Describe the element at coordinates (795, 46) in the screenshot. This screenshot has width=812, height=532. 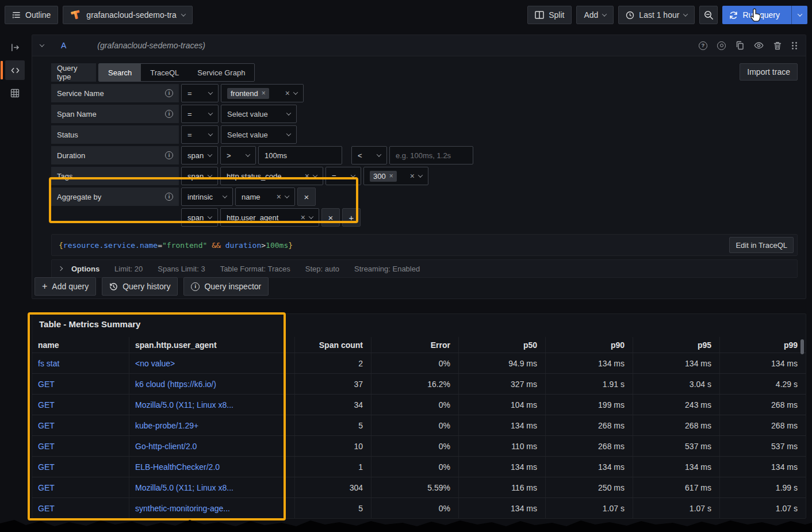
I see `drag-handle-icon` at that location.